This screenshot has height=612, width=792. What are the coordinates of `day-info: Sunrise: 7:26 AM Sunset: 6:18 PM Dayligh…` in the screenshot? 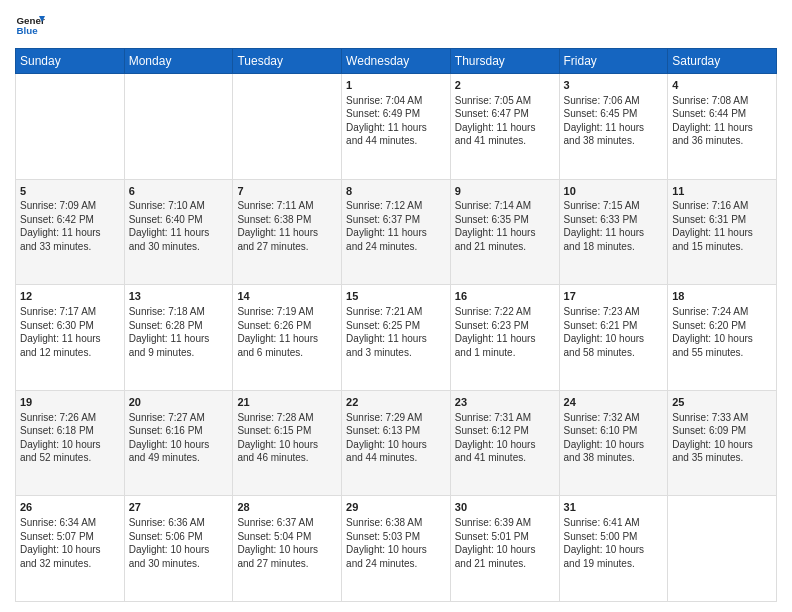 It's located at (70, 438).